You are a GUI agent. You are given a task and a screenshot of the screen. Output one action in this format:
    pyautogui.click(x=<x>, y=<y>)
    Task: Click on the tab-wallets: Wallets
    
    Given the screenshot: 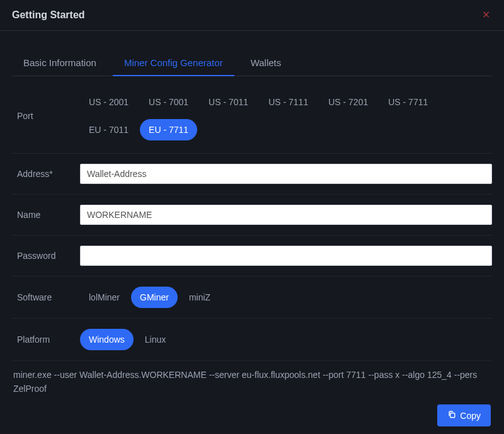 What is the action you would take?
    pyautogui.click(x=266, y=63)
    